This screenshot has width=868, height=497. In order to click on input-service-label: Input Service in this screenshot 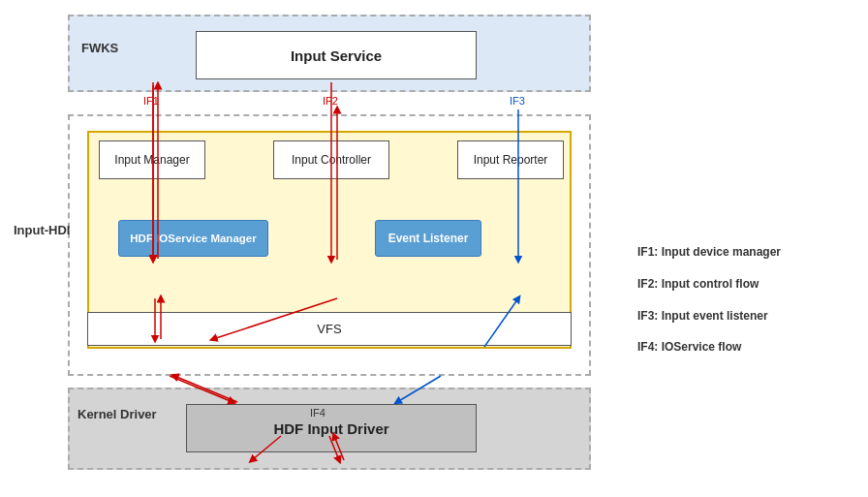, I will do `click(336, 56)`.